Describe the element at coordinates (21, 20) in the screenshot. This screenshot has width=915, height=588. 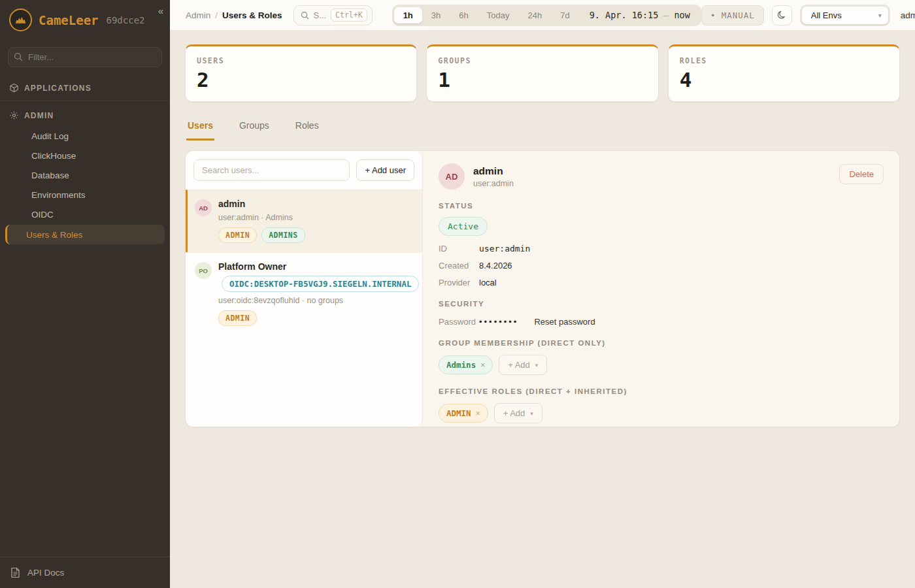
I see `camel-logo-icon` at that location.